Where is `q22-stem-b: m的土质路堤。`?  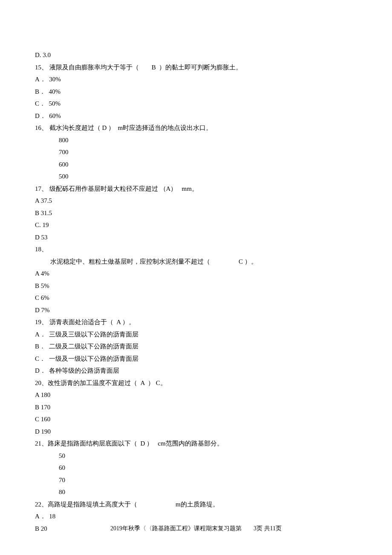
q22-stem-b: m的土质路堤。 is located at coordinates (197, 504).